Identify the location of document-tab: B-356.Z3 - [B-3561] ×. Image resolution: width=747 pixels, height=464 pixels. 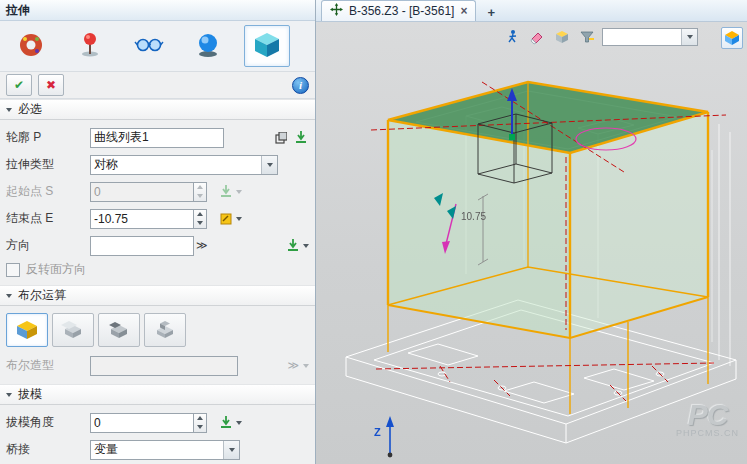
(398, 10).